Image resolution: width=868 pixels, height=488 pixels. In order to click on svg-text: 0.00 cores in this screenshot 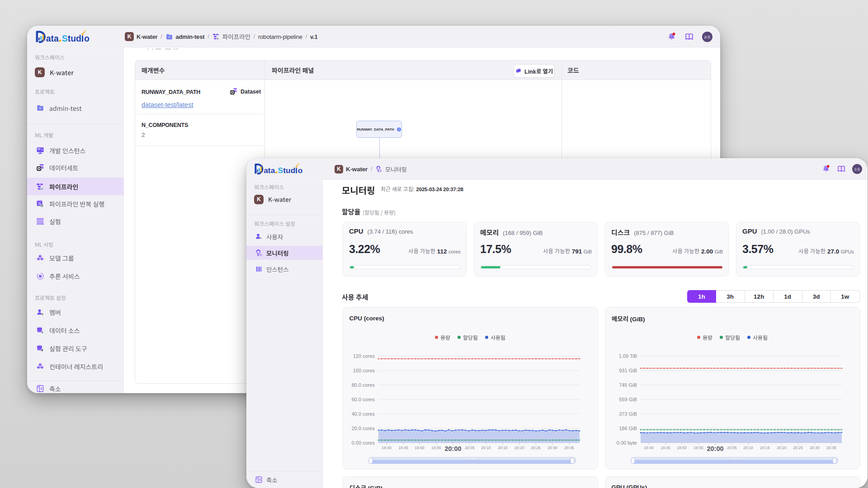, I will do `click(363, 443)`.